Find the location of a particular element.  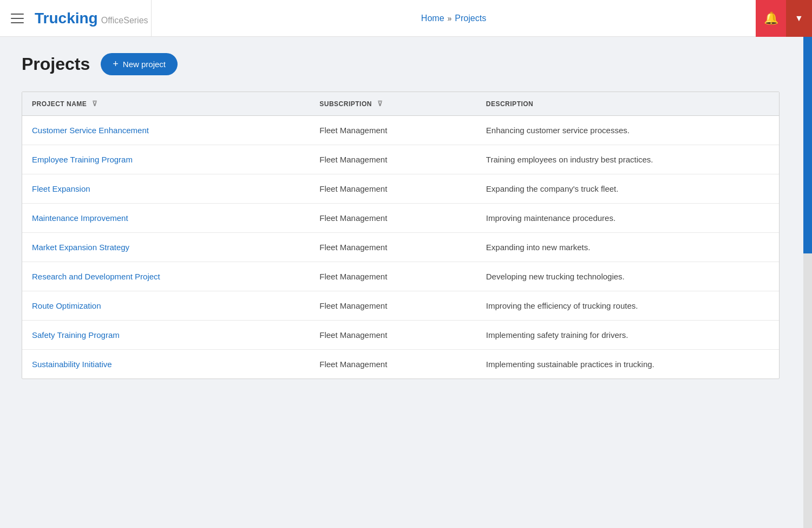

new-project-label: New project is located at coordinates (144, 64).